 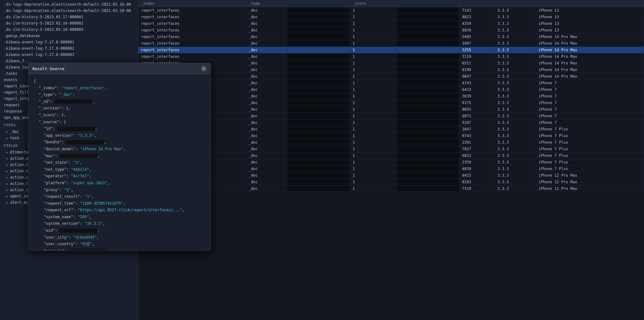 What do you see at coordinates (391, 116) in the screenshot?
I see `table-row: report_interfaces_doc180713.3.3iPhone 7` at bounding box center [391, 116].